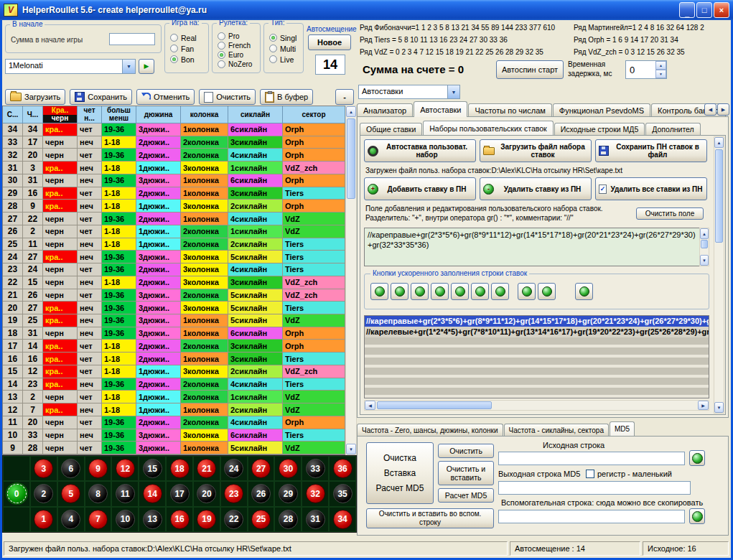 Image resolution: width=733 pixels, height=560 pixels. I want to click on autospin-start-button: Автоспин старт, so click(530, 70).